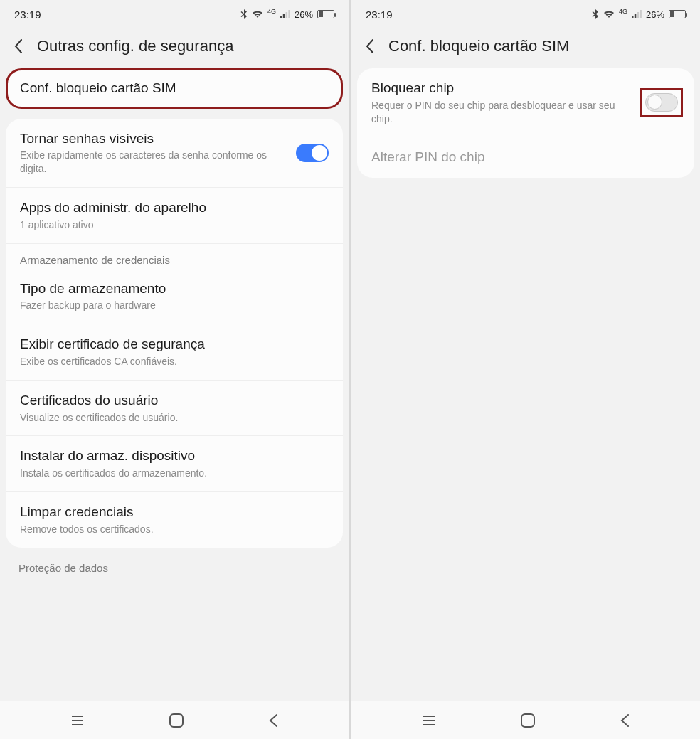 The width and height of the screenshot is (700, 739). I want to click on credentials-section-label: Armazenamento de credenciais, so click(174, 256).